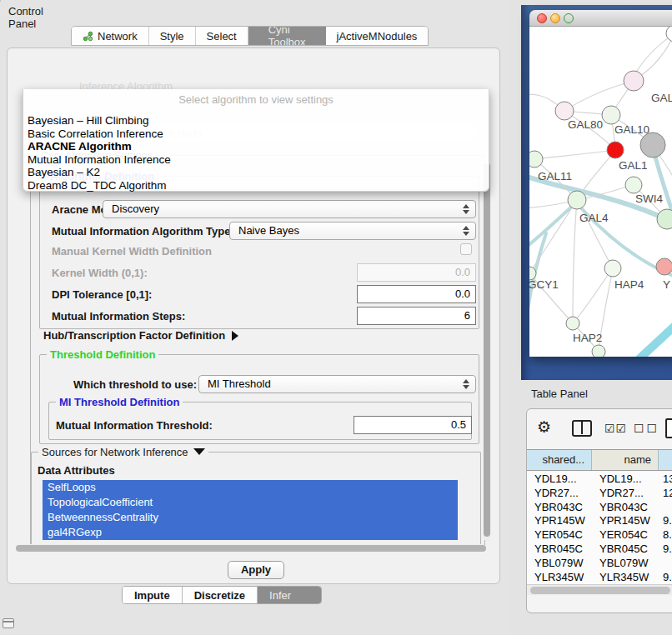 The width and height of the screenshot is (672, 635). I want to click on algorithm-option: Basic Correlation Inference, so click(256, 134).